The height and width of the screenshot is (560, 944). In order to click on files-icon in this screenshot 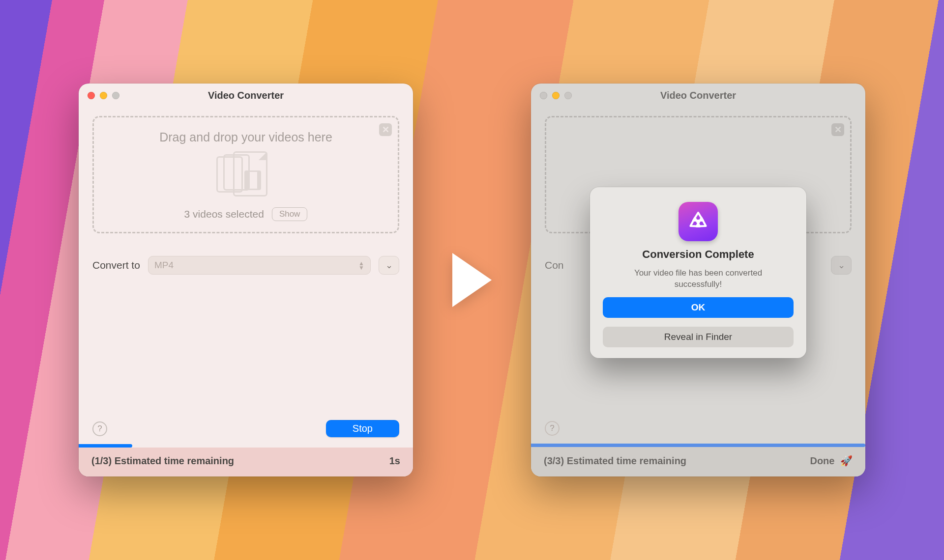, I will do `click(246, 176)`.